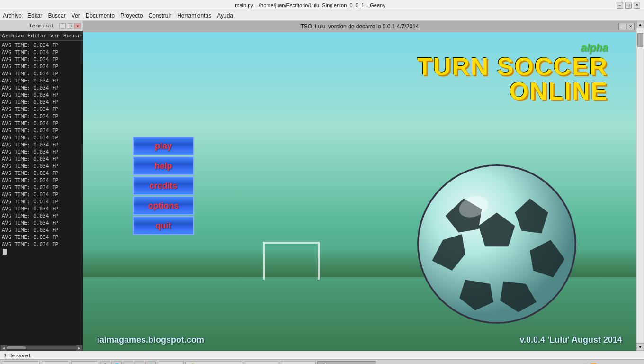 This screenshot has width=644, height=364. I want to click on terminal-maximize-button: □, so click(70, 26).